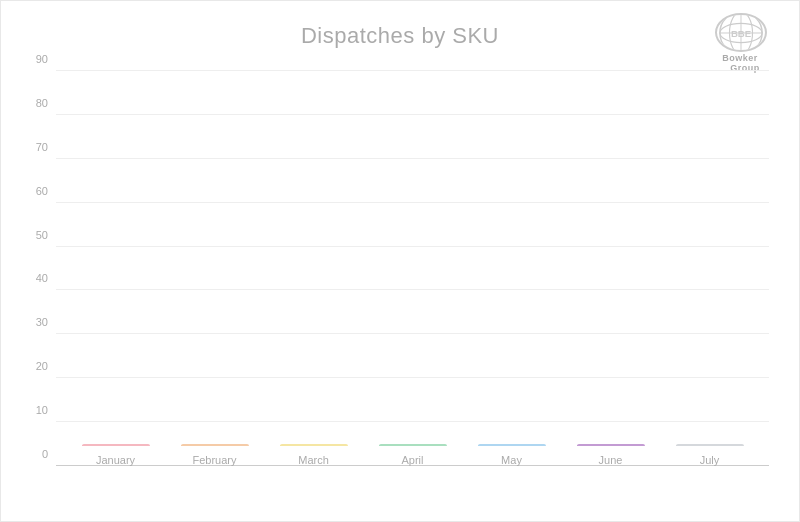 Image resolution: width=800 pixels, height=522 pixels. Describe the element at coordinates (42, 410) in the screenshot. I see `y-axis-label: 10` at that location.